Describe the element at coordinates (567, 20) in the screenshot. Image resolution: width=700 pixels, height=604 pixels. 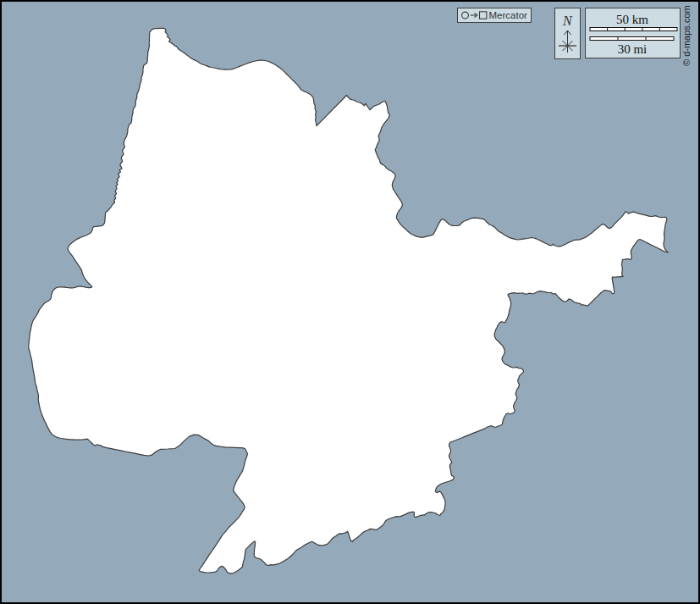
I see `svg-text: N` at that location.